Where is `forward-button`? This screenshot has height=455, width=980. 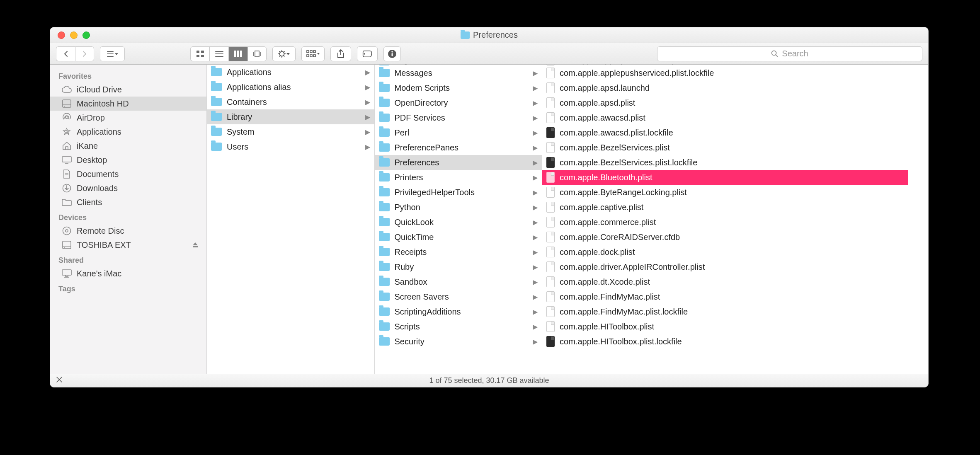
forward-button is located at coordinates (85, 54).